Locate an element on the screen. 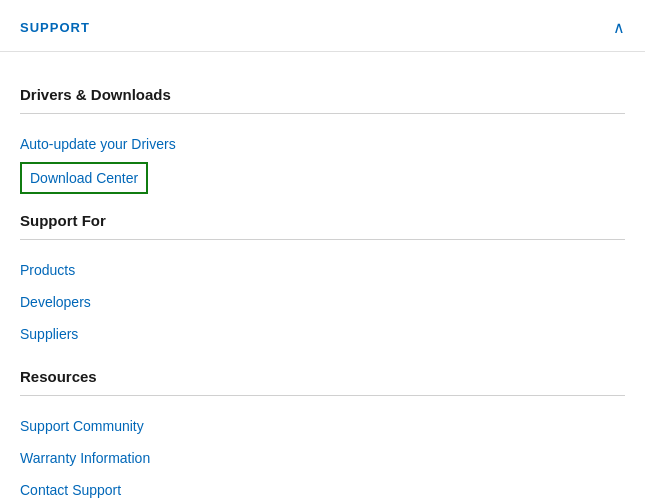  download-center-link: Download Center is located at coordinates (84, 178).